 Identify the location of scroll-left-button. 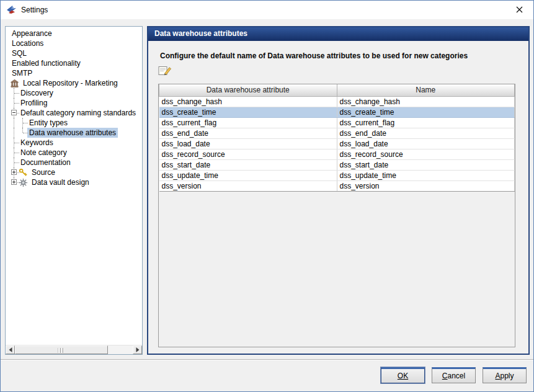
(10, 350).